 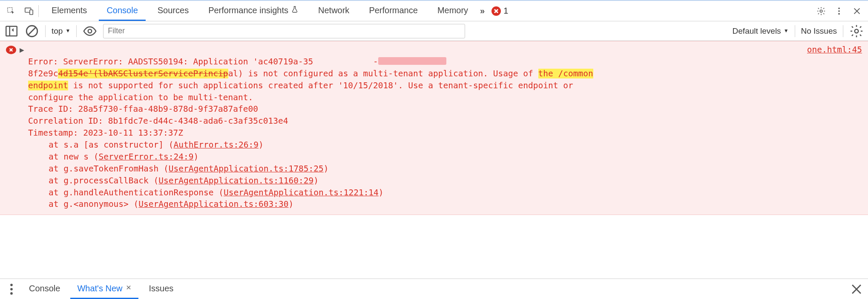 I want to click on context-label: top, so click(x=57, y=31).